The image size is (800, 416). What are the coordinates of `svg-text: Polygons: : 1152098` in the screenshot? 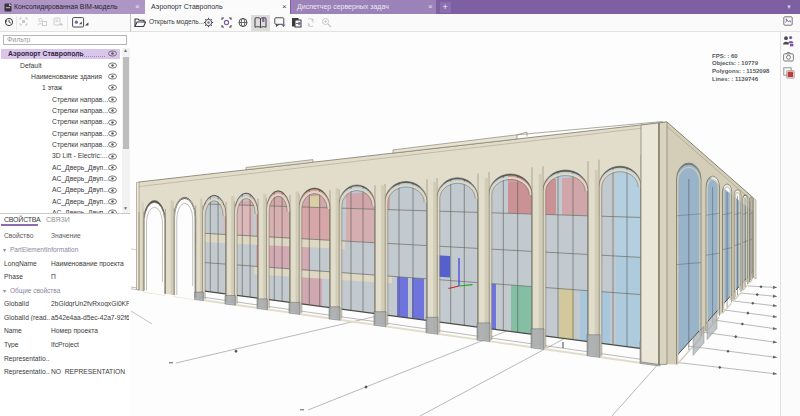 It's located at (741, 71).